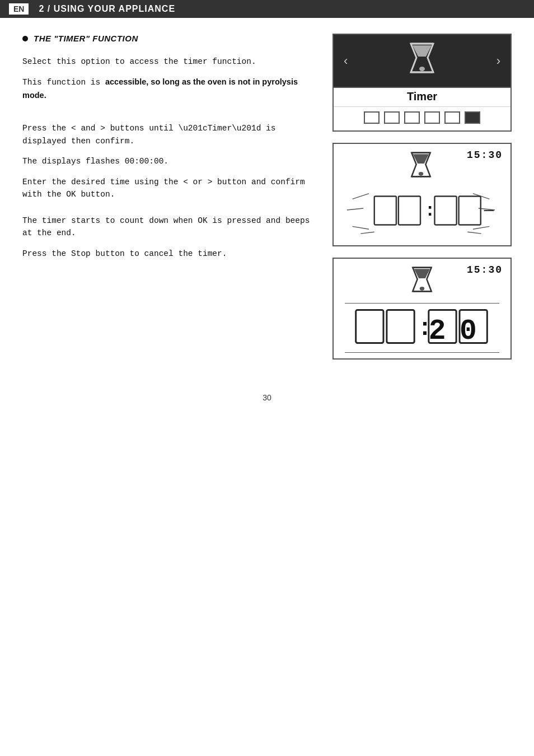 The height and width of the screenshot is (756, 534). I want to click on panel1-top: ‹ ›, so click(422, 60).